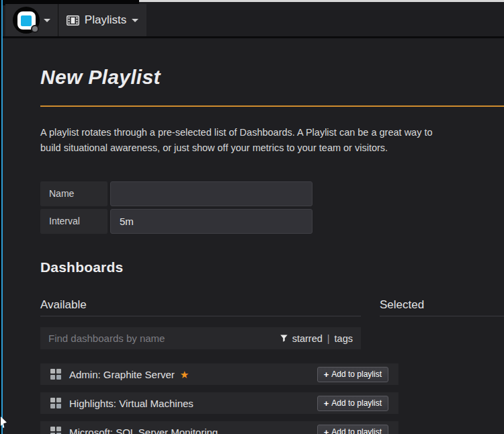 This screenshot has width=504, height=434. What do you see at coordinates (272, 106) in the screenshot?
I see `title-orange-rule` at bounding box center [272, 106].